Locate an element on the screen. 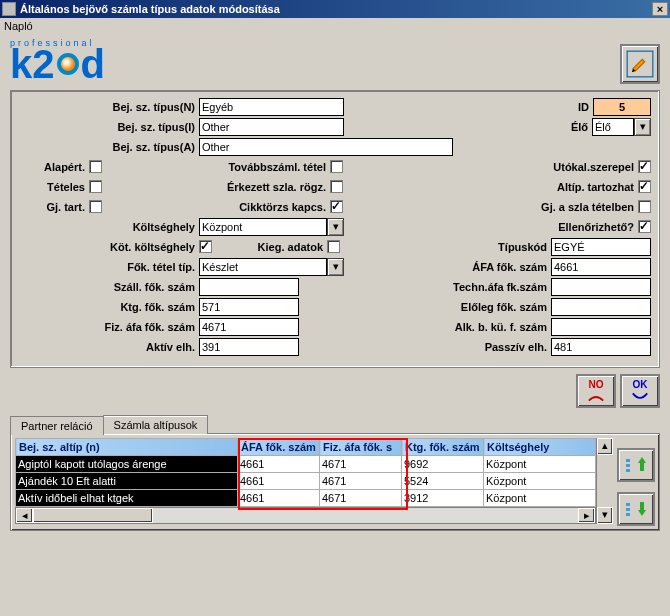  ellenor-check is located at coordinates (644, 226).